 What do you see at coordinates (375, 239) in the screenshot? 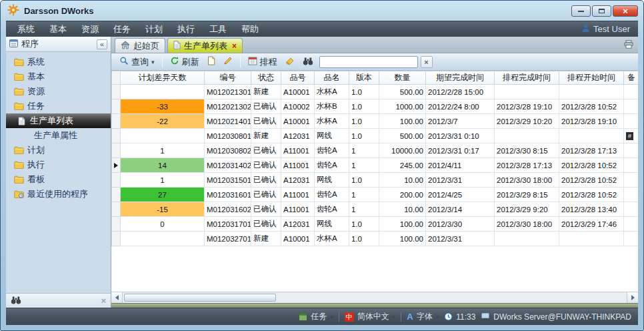
I see `table-row: M012032701新建A10001水杯A1.0100.002012/3/31` at bounding box center [375, 239].